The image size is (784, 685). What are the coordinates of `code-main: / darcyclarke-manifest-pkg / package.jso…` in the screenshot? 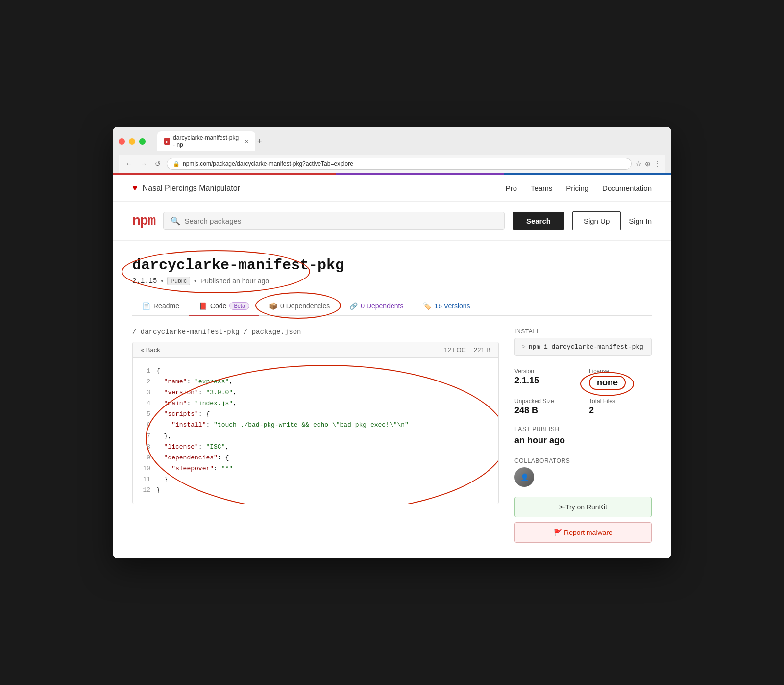 It's located at (316, 435).